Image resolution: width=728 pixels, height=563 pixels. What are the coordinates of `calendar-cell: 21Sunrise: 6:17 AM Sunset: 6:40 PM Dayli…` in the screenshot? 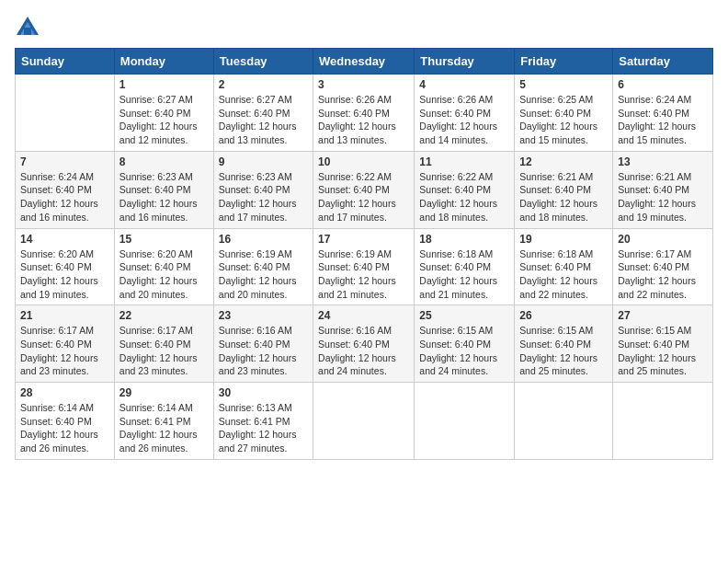 It's located at (65, 344).